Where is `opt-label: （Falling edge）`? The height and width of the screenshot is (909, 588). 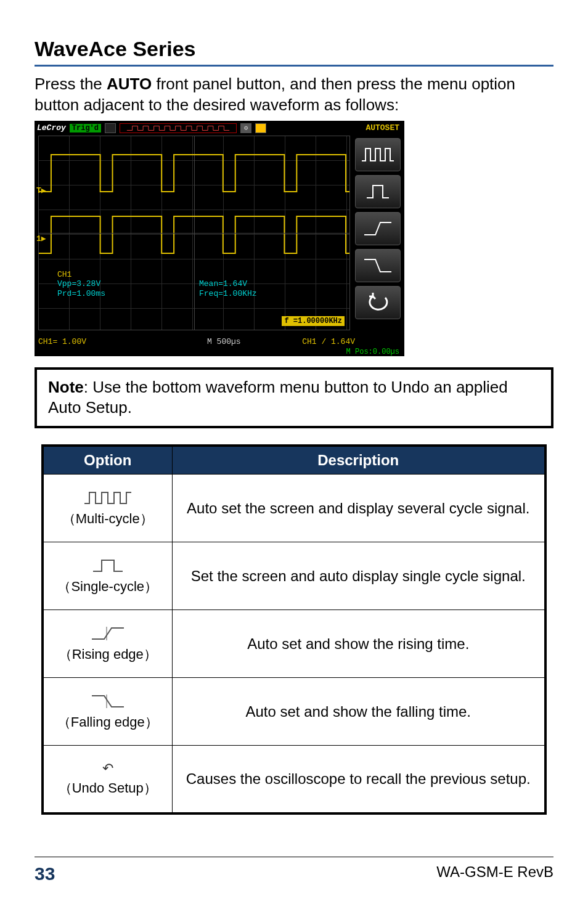 opt-label: （Falling edge） is located at coordinates (108, 722).